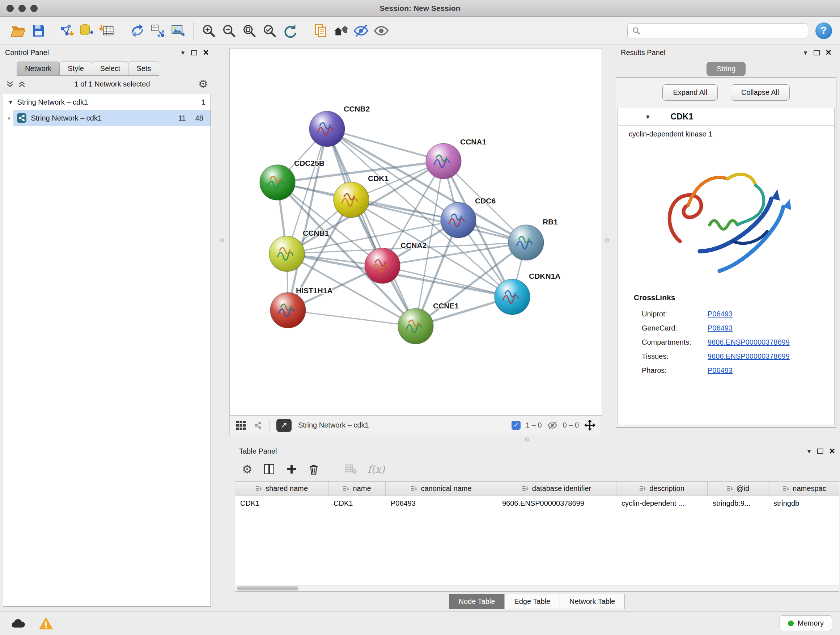  What do you see at coordinates (557, 489) in the screenshot?
I see `column-header: database identifier` at bounding box center [557, 489].